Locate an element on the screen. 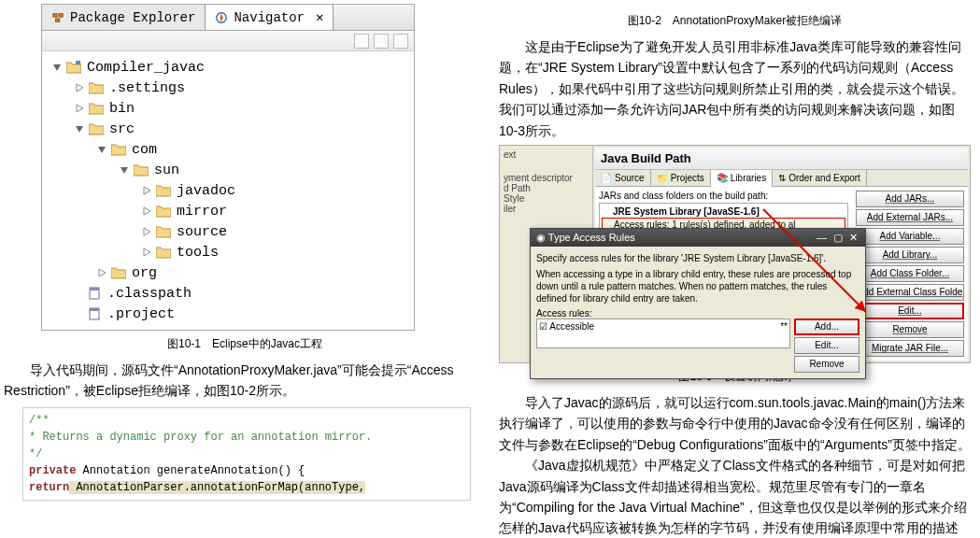  add-variable-button: Add Variable... is located at coordinates (910, 236).